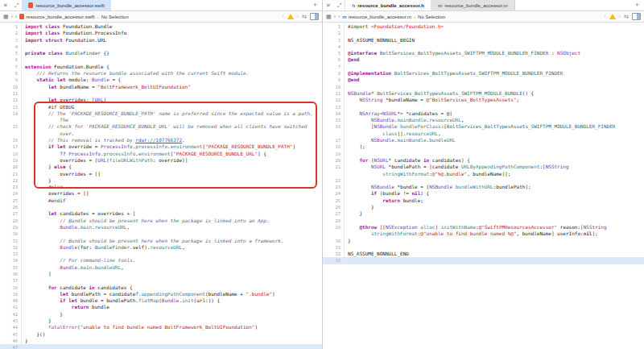 This screenshot has width=644, height=349. What do you see at coordinates (483, 193) in the screenshot?
I see `code-line: 24if (bundle != nil) {` at bounding box center [483, 193].